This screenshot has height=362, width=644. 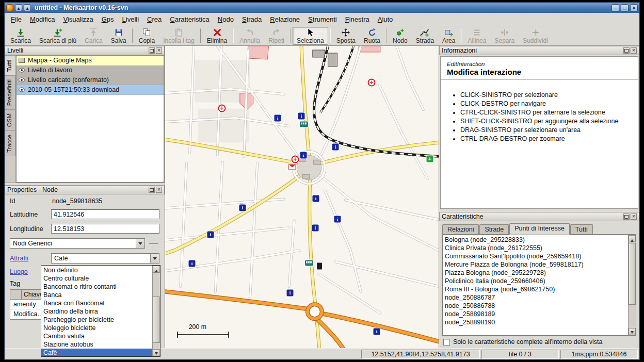 What do you see at coordinates (131, 20) in the screenshot?
I see `menu-item: Livelli` at bounding box center [131, 20].